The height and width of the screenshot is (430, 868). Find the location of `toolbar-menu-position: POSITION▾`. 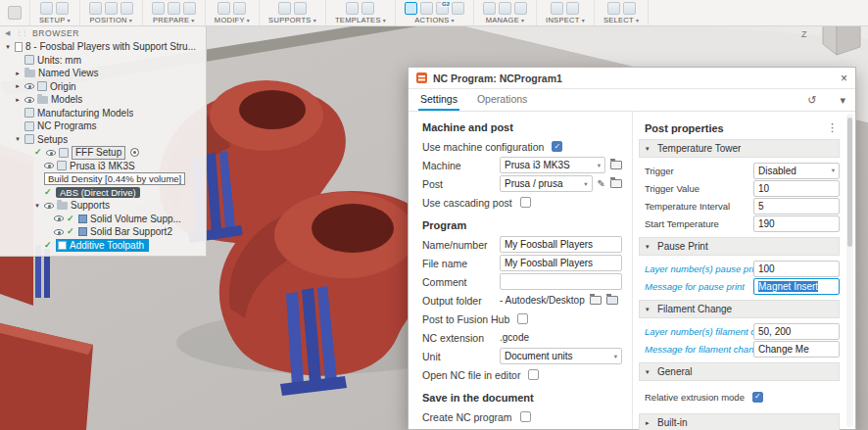

toolbar-menu-position: POSITION▾ is located at coordinates (112, 20).